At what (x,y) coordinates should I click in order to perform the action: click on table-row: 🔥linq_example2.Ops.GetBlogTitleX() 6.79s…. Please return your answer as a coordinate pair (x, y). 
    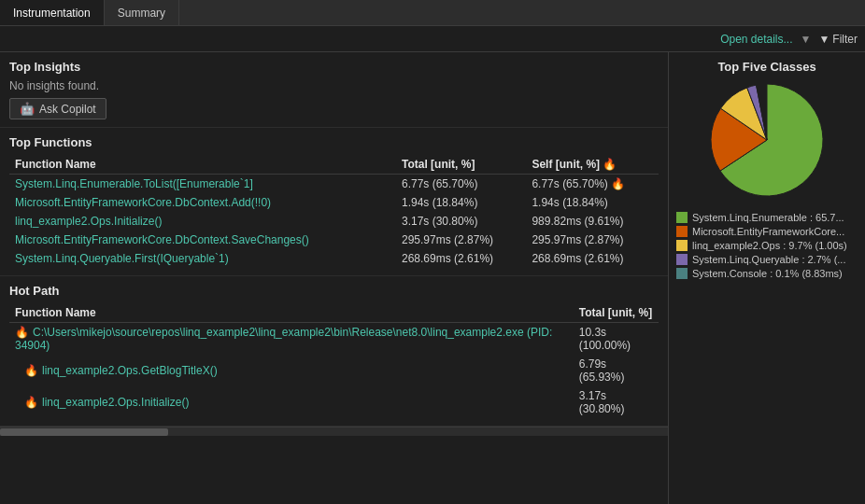
    Looking at the image, I should click on (334, 371).